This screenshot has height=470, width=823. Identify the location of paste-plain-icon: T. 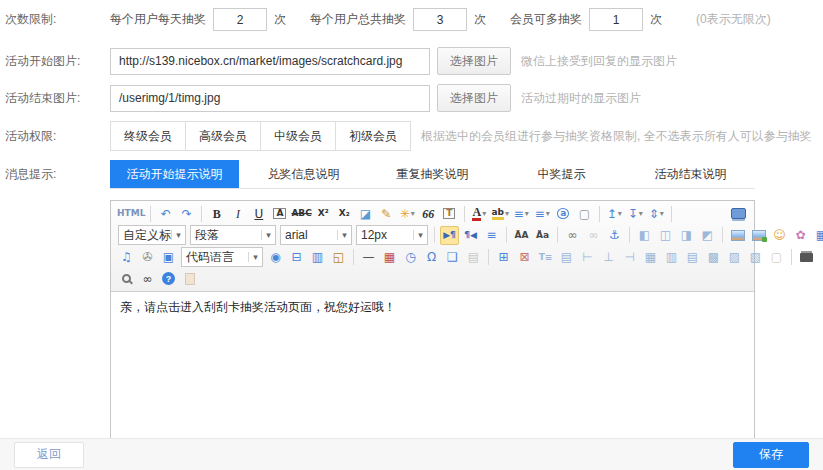
(450, 214).